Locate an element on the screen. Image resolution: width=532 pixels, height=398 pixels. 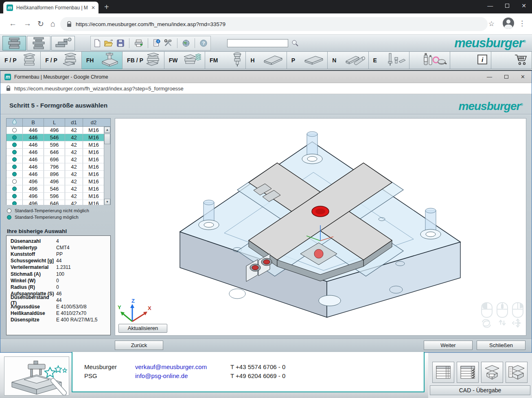
search-icon is located at coordinates (295, 43).